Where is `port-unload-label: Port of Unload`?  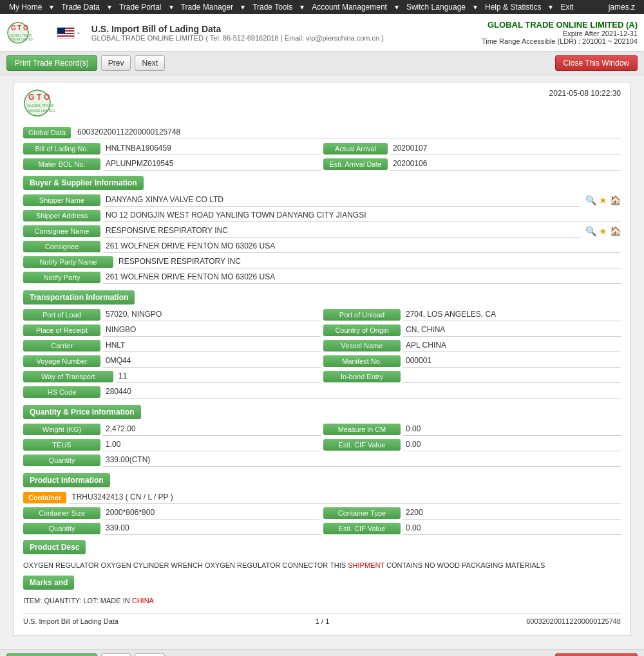 port-unload-label: Port of Unload is located at coordinates (362, 315).